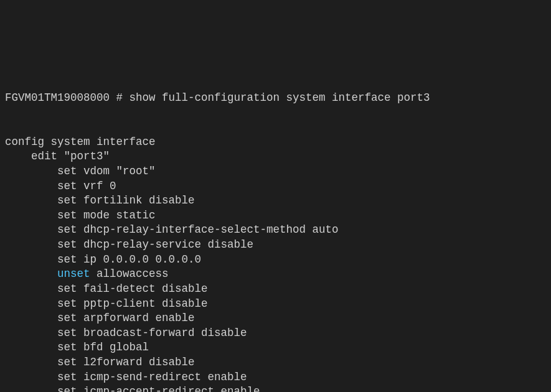  Describe the element at coordinates (275, 289) in the screenshot. I see `config-line: set fail-detect disable` at that location.